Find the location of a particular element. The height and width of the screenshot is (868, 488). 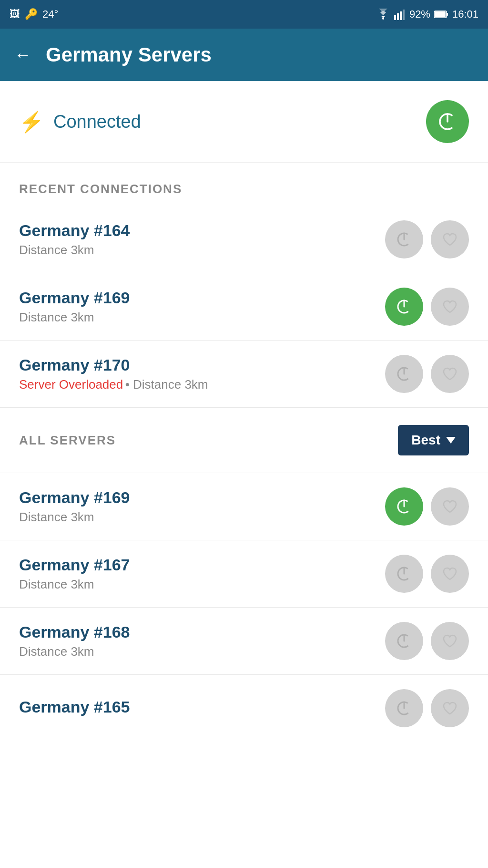

status-bar-right: 92% 16:01 is located at coordinates (427, 14).